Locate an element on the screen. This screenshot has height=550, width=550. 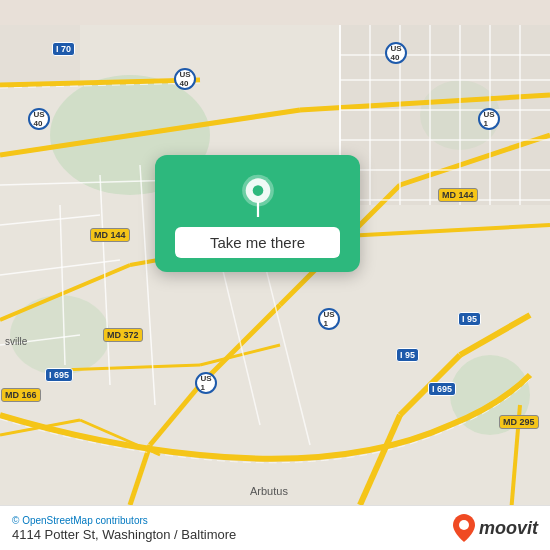
badge-i95-n: I 95 is located at coordinates (470, 319).